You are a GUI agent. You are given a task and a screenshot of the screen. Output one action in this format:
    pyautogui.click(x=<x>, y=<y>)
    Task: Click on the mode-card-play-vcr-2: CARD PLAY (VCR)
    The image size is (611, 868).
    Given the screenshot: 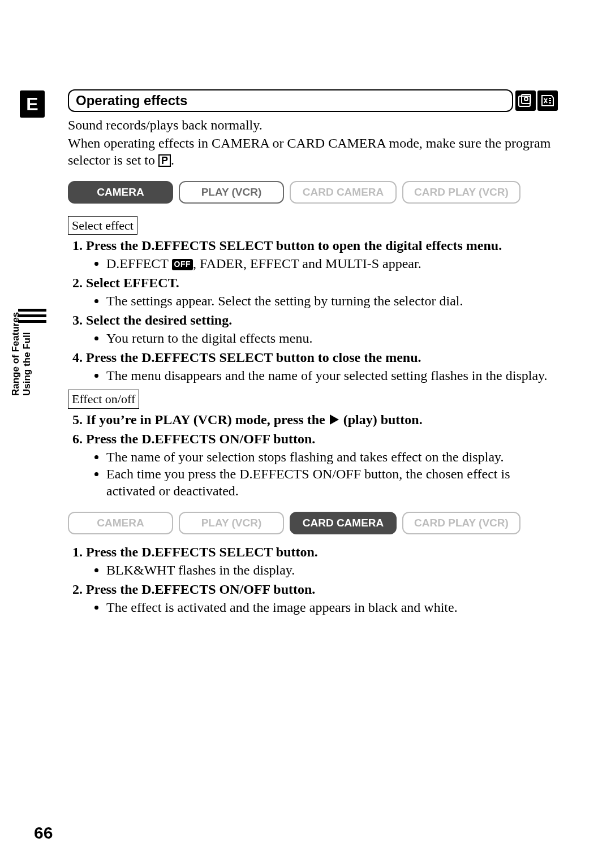 What is the action you would take?
    pyautogui.click(x=462, y=523)
    